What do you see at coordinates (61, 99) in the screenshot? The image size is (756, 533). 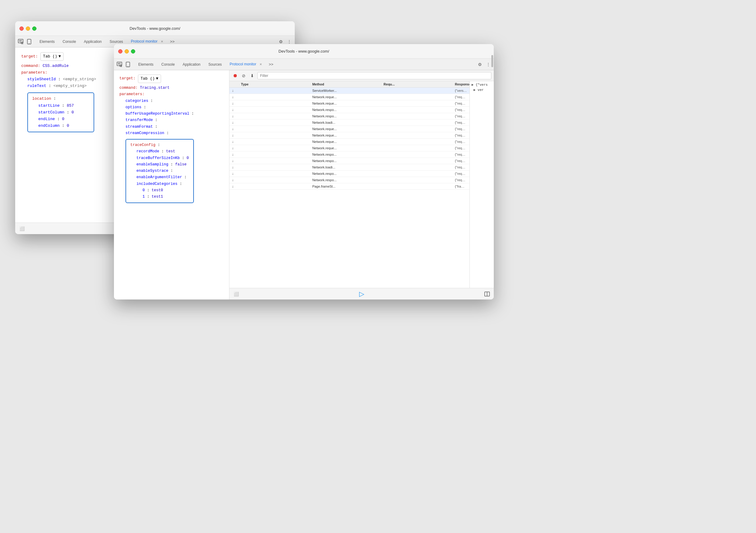 I see `back-location-label: location :` at bounding box center [61, 99].